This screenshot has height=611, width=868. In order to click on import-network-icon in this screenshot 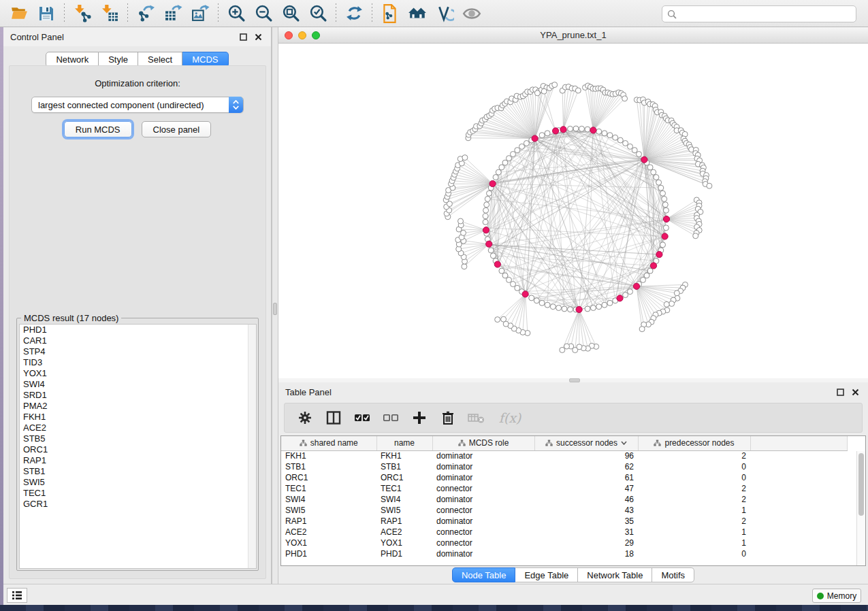, I will do `click(82, 14)`.